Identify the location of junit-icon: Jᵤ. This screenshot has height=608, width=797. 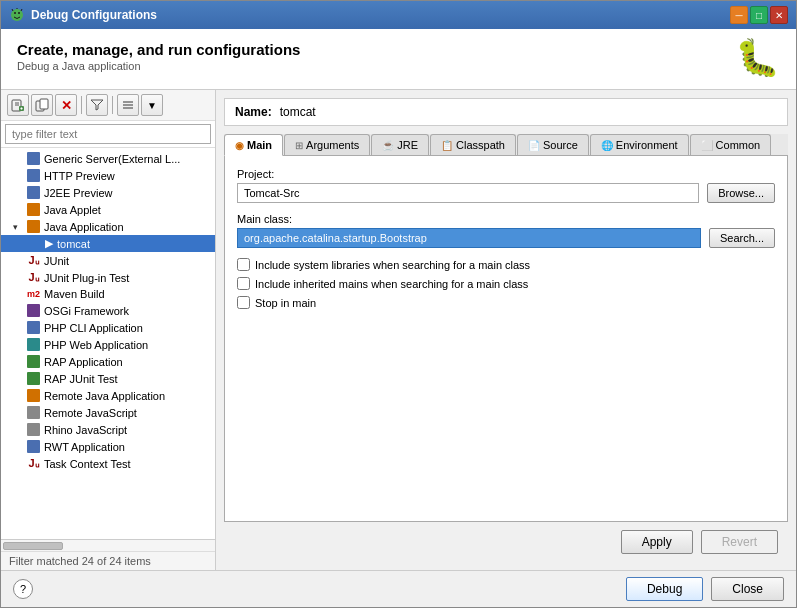
(34, 260).